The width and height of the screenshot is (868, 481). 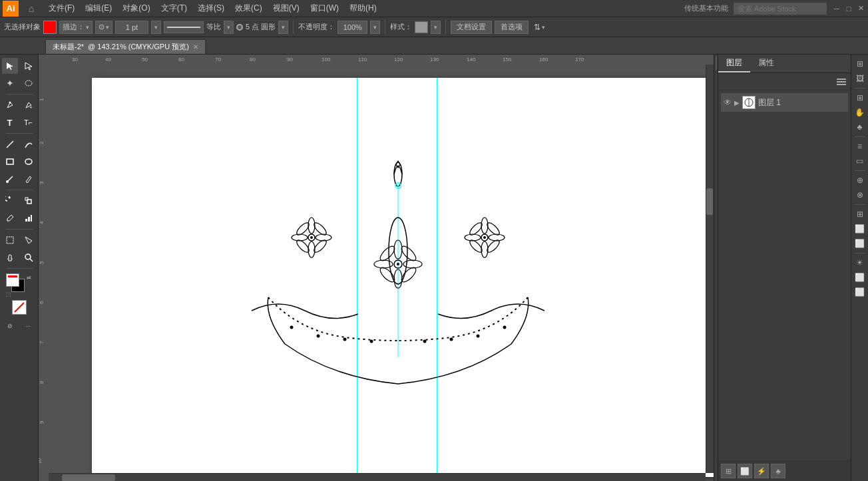 What do you see at coordinates (780, 9) in the screenshot?
I see `stock-search` at bounding box center [780, 9].